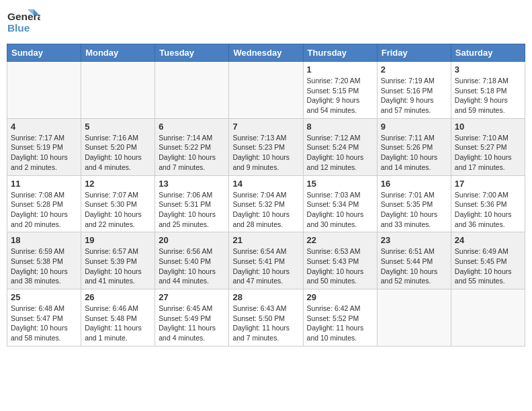  What do you see at coordinates (488, 204) in the screenshot?
I see `calendar-day-cell: 17Sunrise: 7:00 AM Sunset: 5:36 PM Dayli…` at bounding box center [488, 204].